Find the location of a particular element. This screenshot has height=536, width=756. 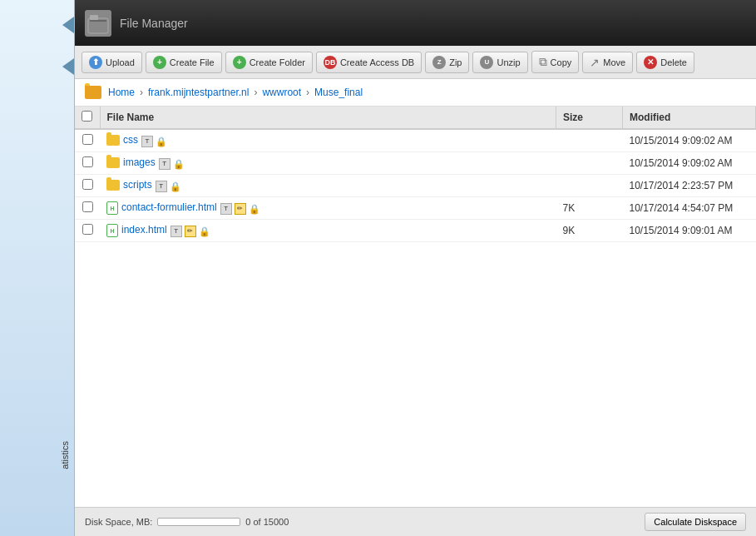

copy-icon: ⧉ is located at coordinates (543, 62).